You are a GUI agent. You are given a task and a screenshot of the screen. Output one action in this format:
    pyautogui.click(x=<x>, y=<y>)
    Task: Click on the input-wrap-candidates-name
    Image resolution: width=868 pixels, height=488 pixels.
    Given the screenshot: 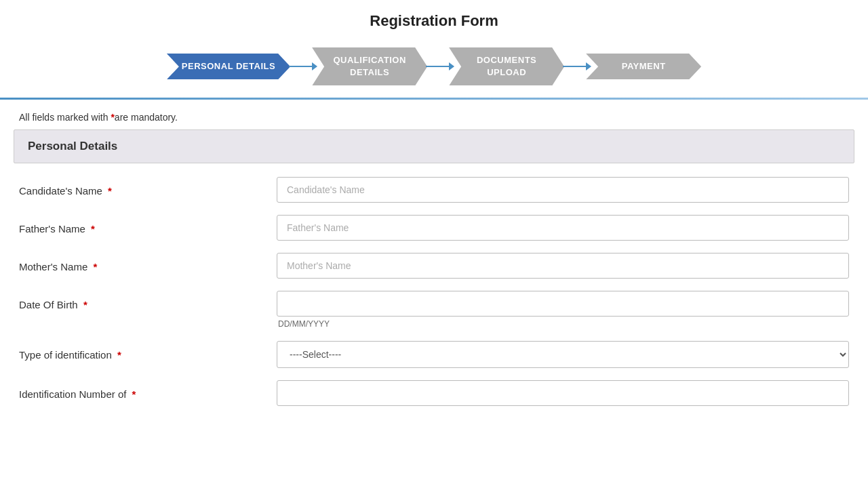 What is the action you would take?
    pyautogui.click(x=563, y=190)
    